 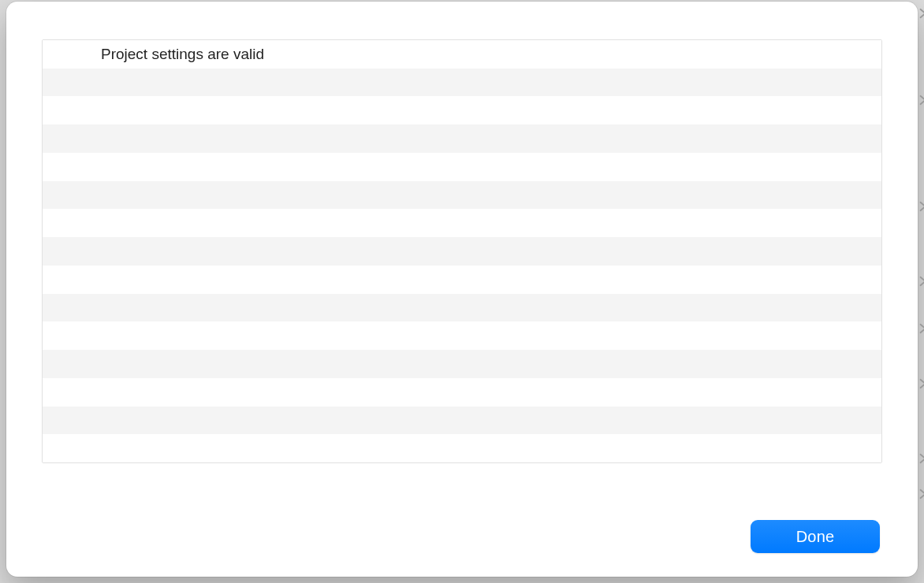 I want to click on list-row: Project settings are valid, so click(x=462, y=54).